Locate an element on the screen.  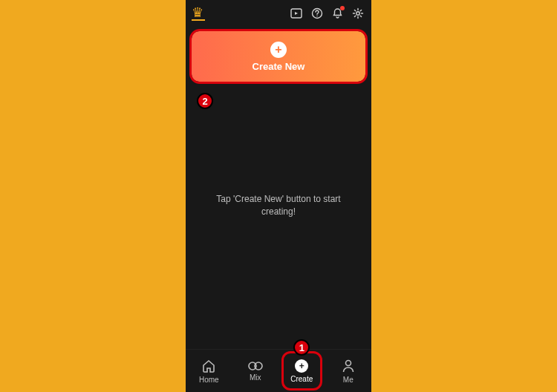
nav-create: 1 + Create is located at coordinates (302, 371).